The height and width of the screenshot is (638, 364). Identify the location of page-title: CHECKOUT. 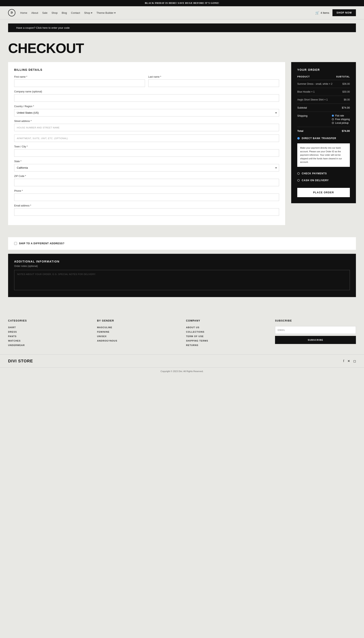
(182, 49).